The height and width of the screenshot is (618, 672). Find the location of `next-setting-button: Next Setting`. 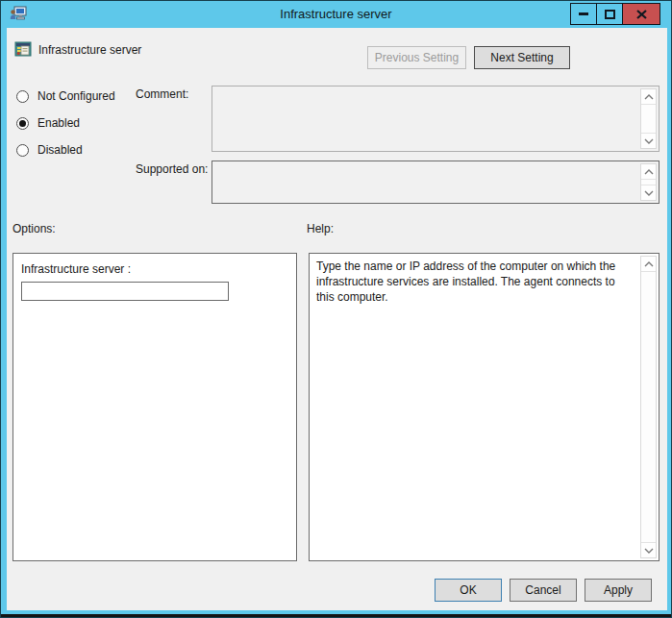

next-setting-button: Next Setting is located at coordinates (522, 58).